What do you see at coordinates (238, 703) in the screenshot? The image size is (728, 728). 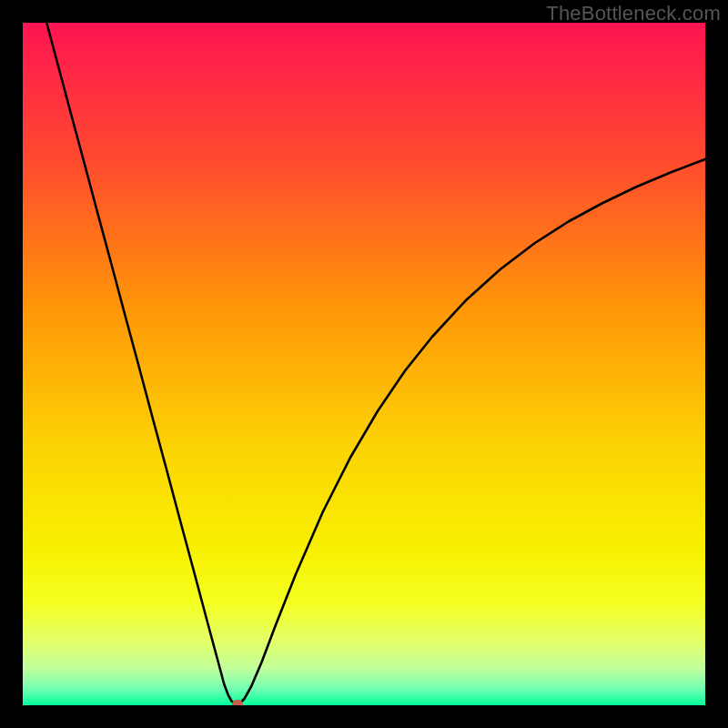 I see `minimum-marker` at bounding box center [238, 703].